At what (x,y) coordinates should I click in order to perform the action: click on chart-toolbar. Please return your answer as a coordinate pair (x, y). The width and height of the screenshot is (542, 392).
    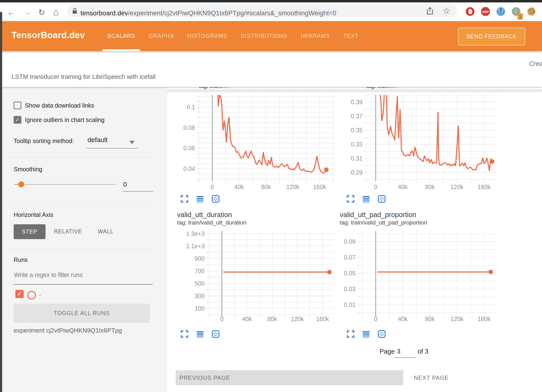
    Looking at the image, I should click on (366, 334).